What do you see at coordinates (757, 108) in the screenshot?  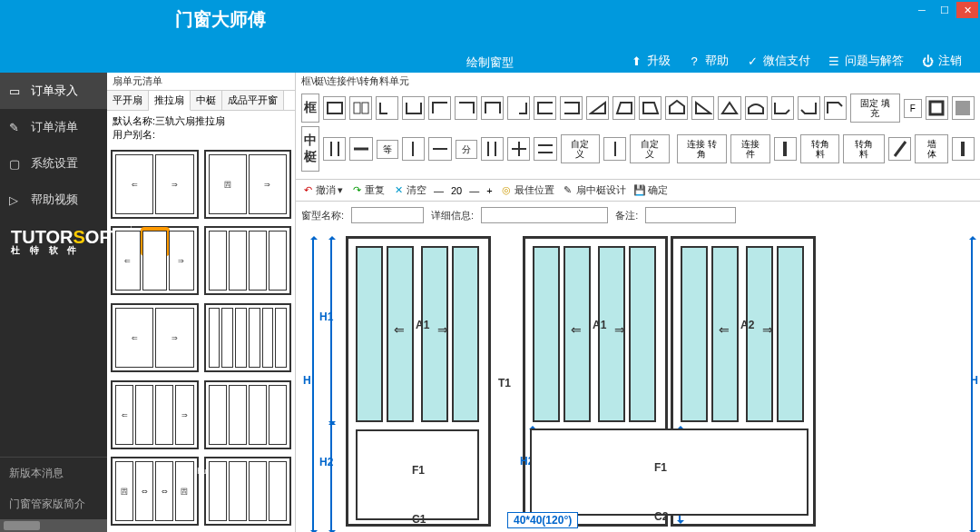 I see `shape-arch` at bounding box center [757, 108].